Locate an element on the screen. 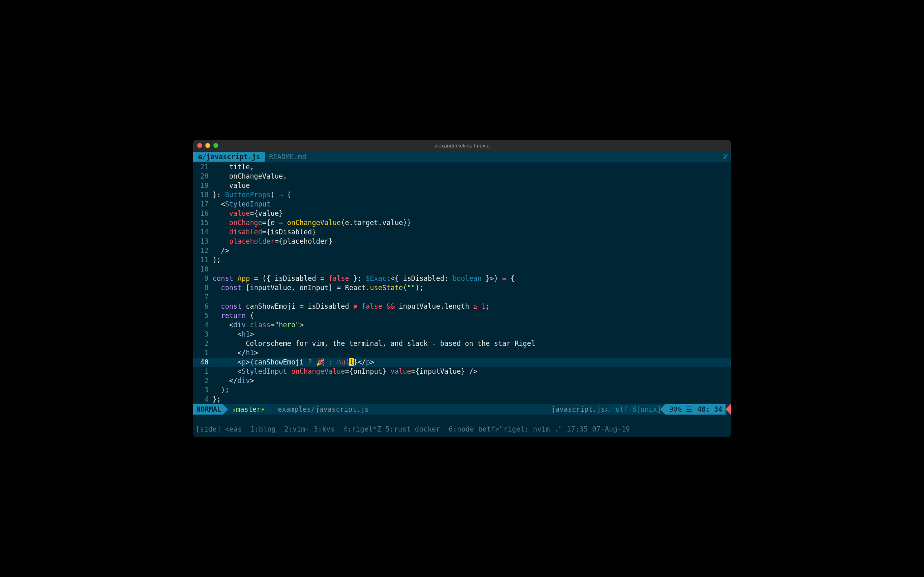  cursor-position: 40: 34 is located at coordinates (711, 409).